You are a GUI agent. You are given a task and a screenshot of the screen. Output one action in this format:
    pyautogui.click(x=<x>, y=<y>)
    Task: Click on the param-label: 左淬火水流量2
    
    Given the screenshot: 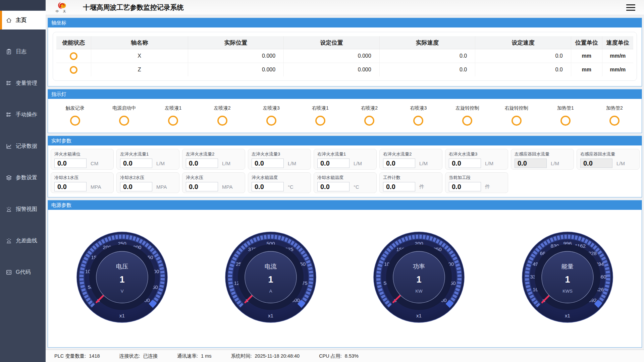 What is the action you would take?
    pyautogui.click(x=214, y=154)
    